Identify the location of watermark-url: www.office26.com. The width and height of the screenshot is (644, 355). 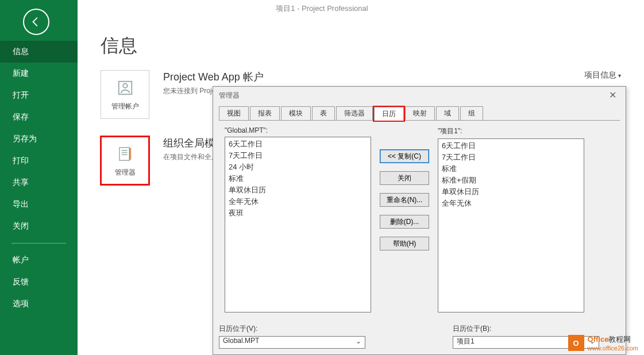
(613, 348).